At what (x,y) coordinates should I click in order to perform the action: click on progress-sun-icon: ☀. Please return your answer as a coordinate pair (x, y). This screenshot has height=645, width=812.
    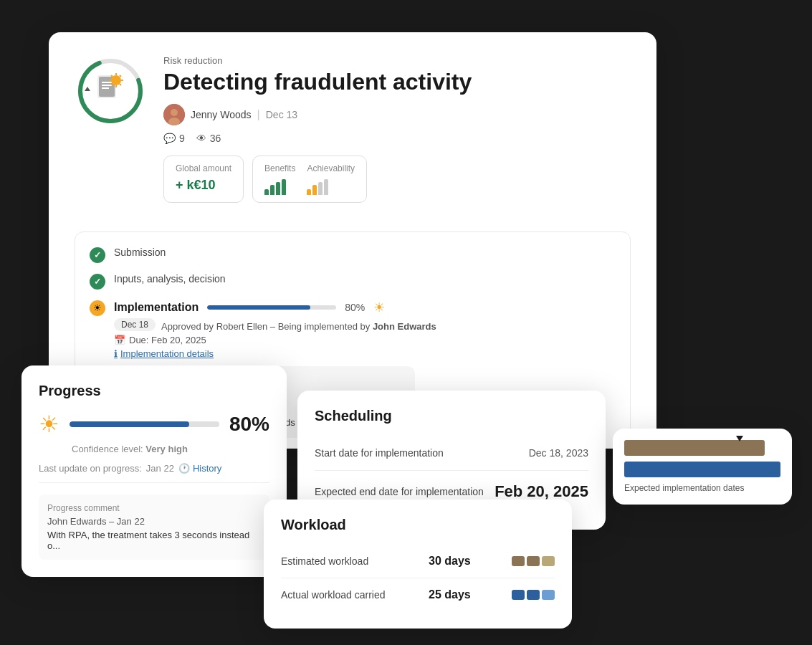
    Looking at the image, I should click on (49, 424).